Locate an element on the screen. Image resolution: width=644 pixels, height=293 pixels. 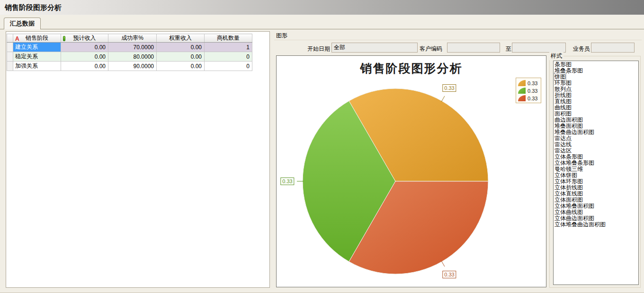
column-header-2: 成功率% is located at coordinates (133, 38).